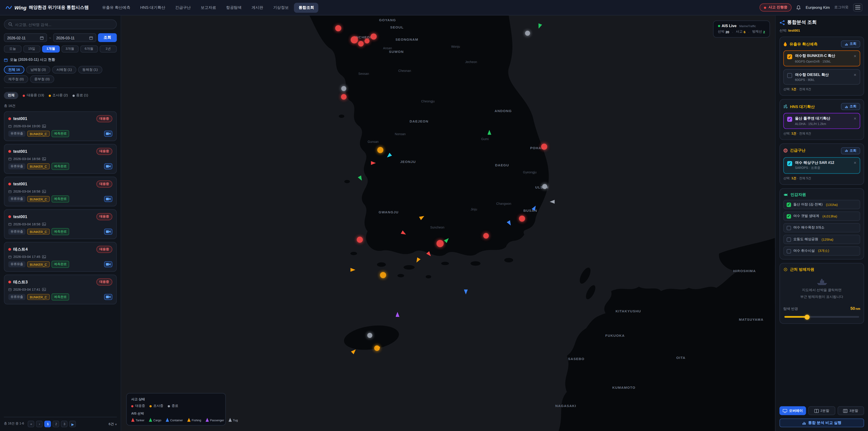 Image resolution: width=868 pixels, height=431 pixels. Describe the element at coordinates (793, 411) in the screenshot. I see `view-overlay-button: 오버레이` at that location.